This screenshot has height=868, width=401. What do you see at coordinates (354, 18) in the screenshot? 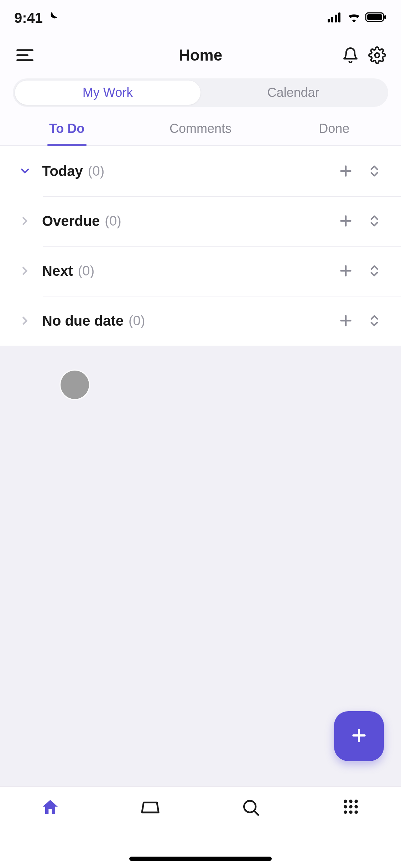
I see `wifi-icon` at bounding box center [354, 18].